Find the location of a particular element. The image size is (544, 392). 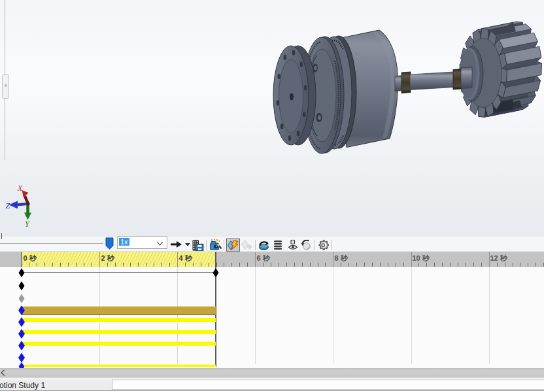

svg-text: 6 秒 is located at coordinates (264, 258).